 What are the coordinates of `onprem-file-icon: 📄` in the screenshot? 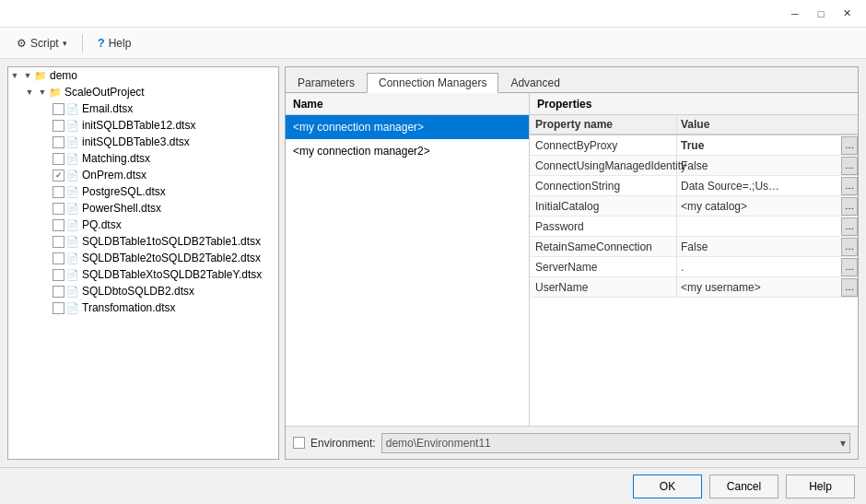 It's located at (73, 175).